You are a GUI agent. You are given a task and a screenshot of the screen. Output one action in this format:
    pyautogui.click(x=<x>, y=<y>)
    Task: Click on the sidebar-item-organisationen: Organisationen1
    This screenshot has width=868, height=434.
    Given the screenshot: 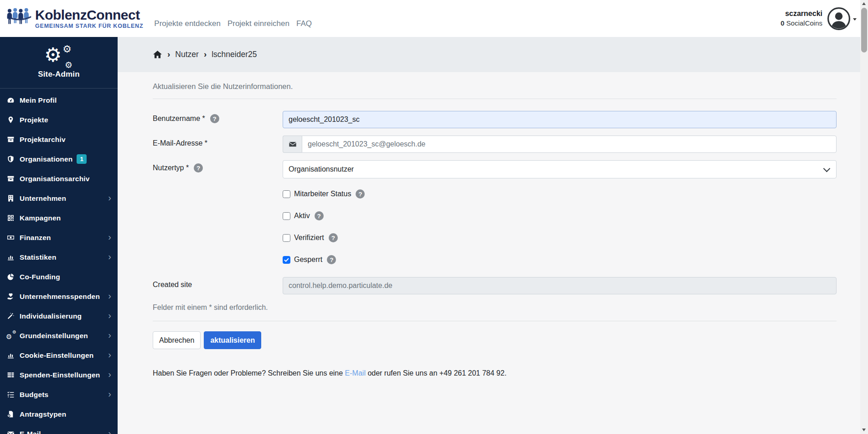 What is the action you would take?
    pyautogui.click(x=59, y=159)
    